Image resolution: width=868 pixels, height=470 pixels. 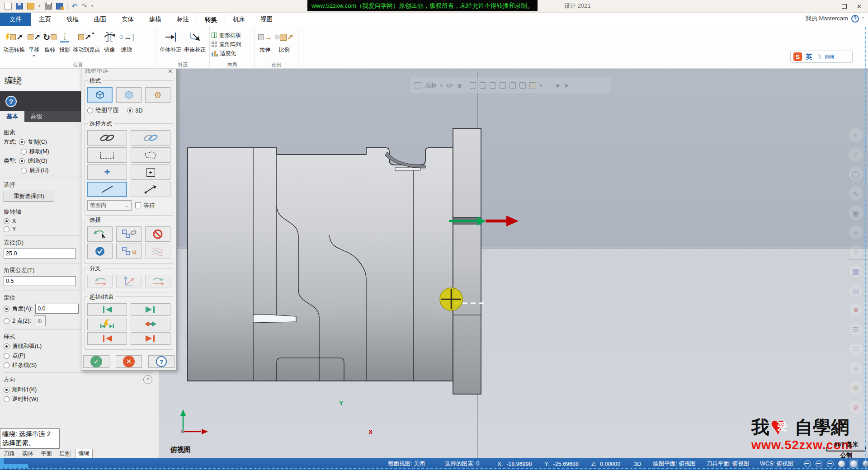 I want to click on unselect-last-button, so click(x=100, y=234).